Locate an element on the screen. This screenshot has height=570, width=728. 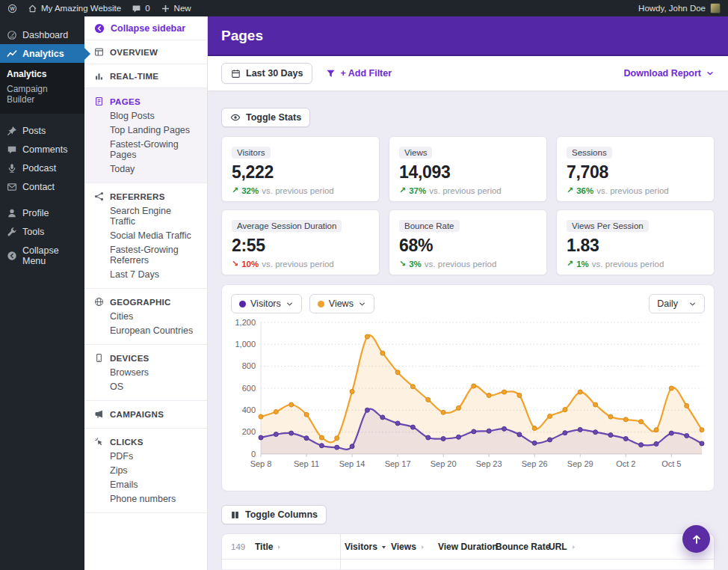
analytics-submenu: Analytics Campaign Builder is located at coordinates (42, 88).